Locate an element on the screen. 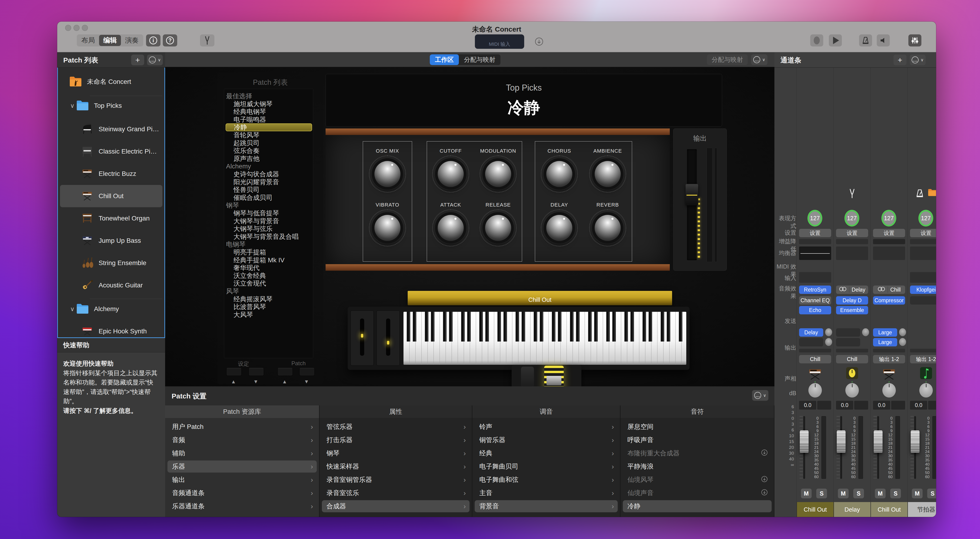 Image resolution: width=980 pixels, height=539 pixels. expression-knob: 127 is located at coordinates (815, 218).